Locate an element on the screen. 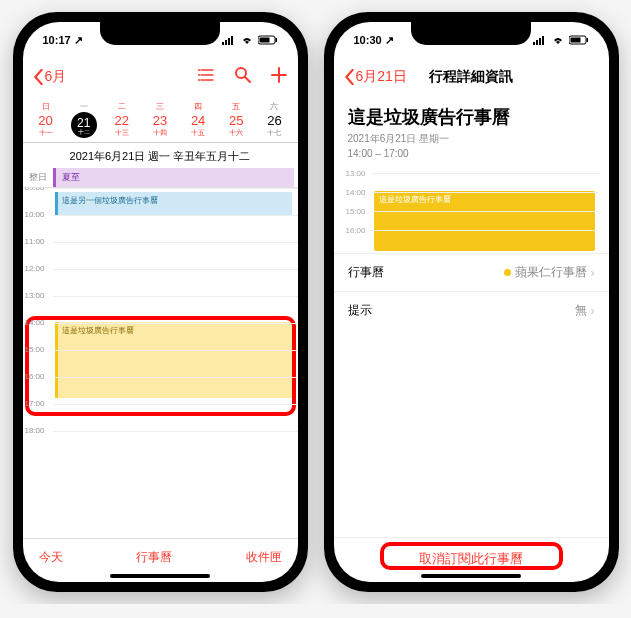 The width and height of the screenshot is (631, 618). status-time: 10:17 ↗ is located at coordinates (63, 40).